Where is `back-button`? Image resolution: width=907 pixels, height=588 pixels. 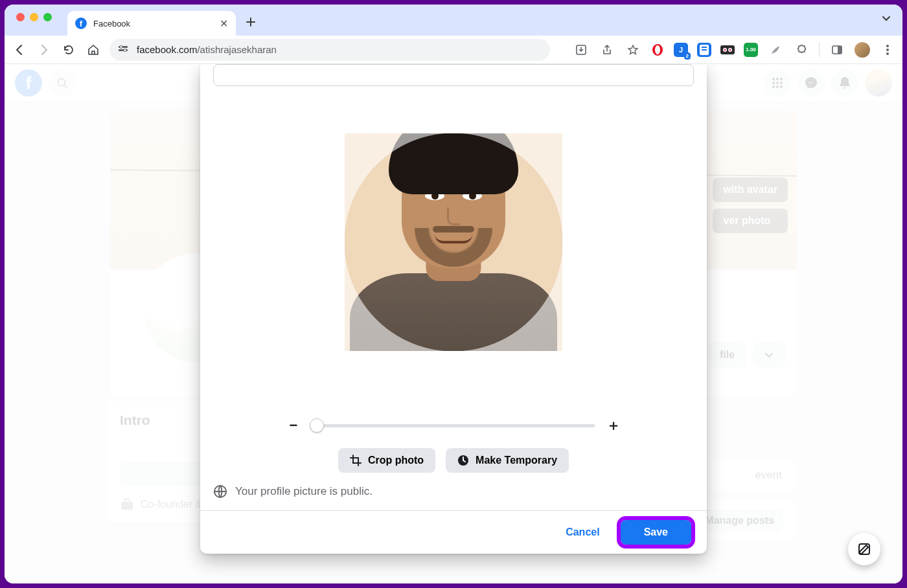
back-button is located at coordinates (19, 50).